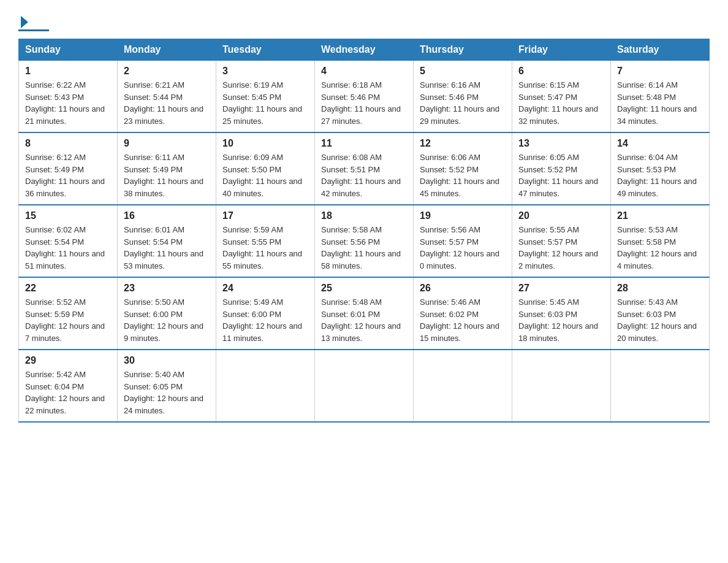 The height and width of the screenshot is (563, 728). What do you see at coordinates (463, 97) in the screenshot?
I see `calendar-day-cell: 5Sunrise: 6:16 AMSunset: 5:46 PMDaylight…` at bounding box center [463, 97].